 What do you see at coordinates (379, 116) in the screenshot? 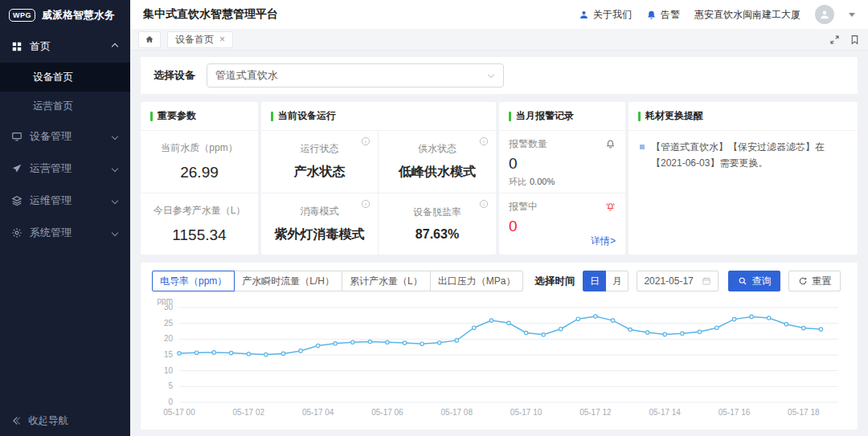
I see `card-title: 当前设备运行` at bounding box center [379, 116].